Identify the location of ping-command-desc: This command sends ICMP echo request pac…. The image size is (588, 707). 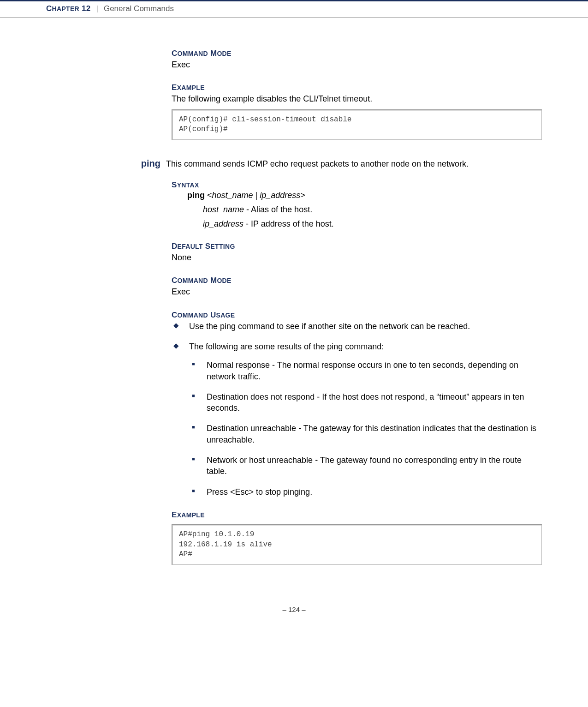
(317, 164).